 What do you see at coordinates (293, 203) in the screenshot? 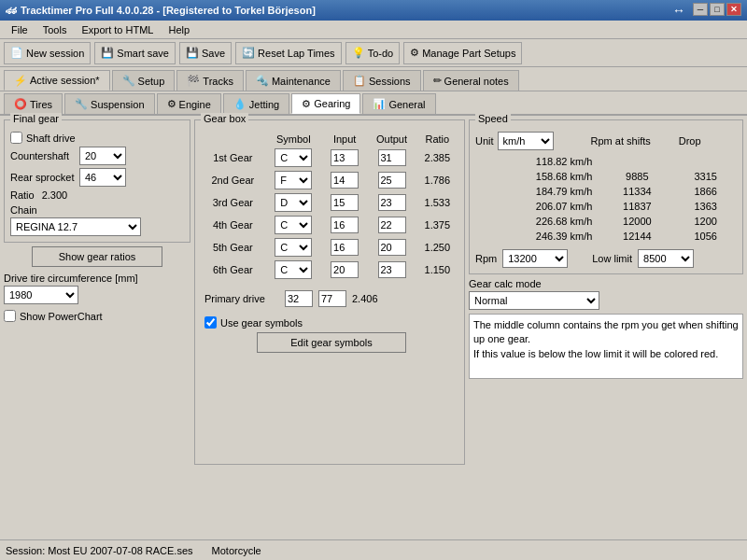
I see `gear-symbol-3: D` at bounding box center [293, 203].